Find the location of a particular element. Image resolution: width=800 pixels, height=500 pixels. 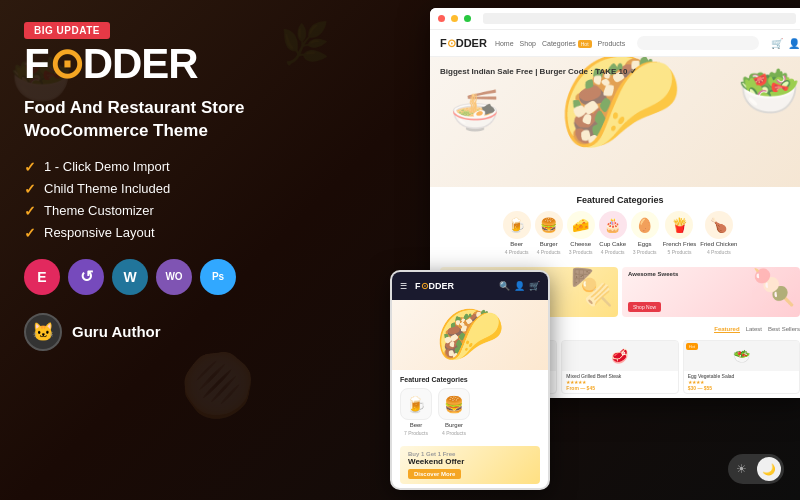

logo-o: ⊙ is located at coordinates (66, 64).